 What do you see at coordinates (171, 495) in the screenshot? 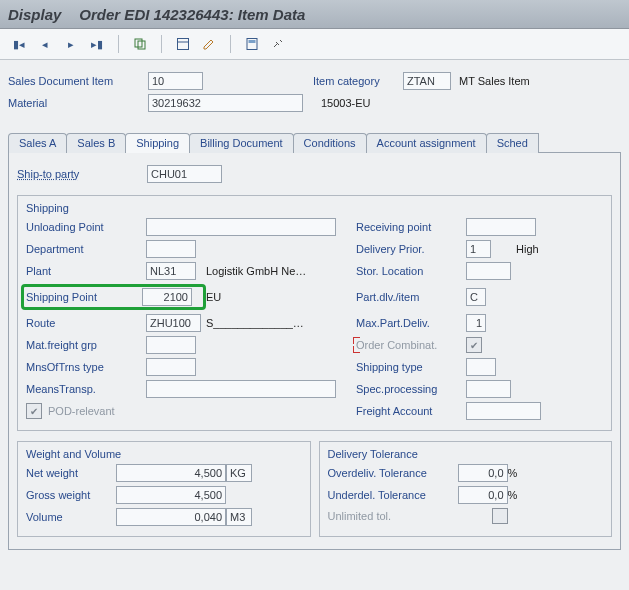
I see `gross-weight-field` at bounding box center [171, 495].